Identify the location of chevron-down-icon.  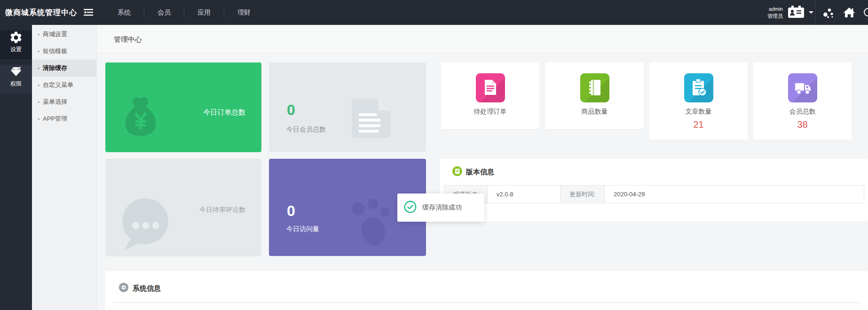
(811, 12).